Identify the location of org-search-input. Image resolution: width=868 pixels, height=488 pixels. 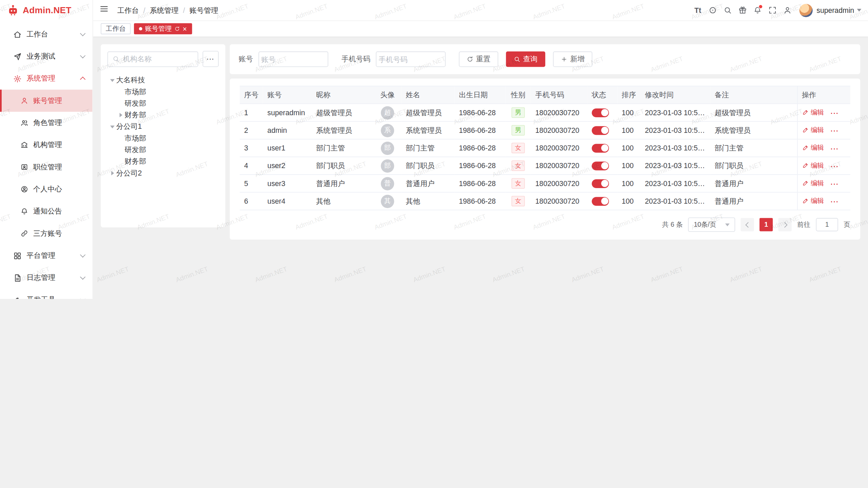
(159, 59).